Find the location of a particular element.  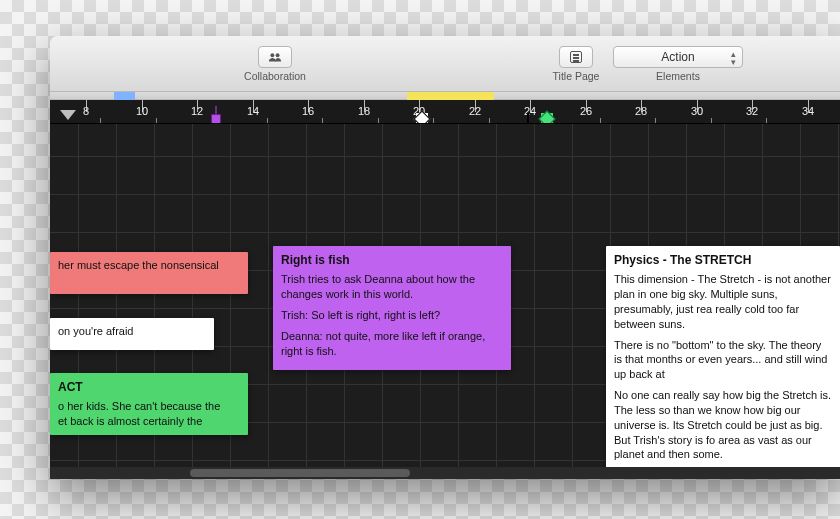

timeline-ruler: 8 10 12 14 16 18 20 22 24 26 28 30 32 34 is located at coordinates (445, 112).